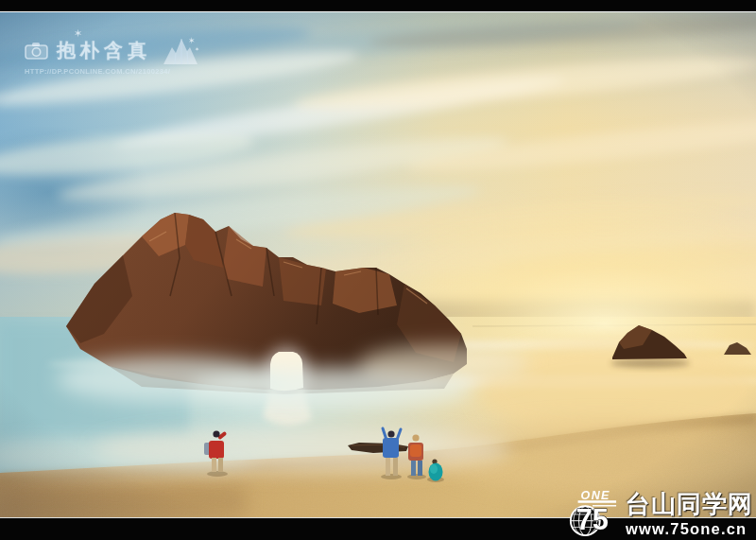 The image size is (756, 540). What do you see at coordinates (593, 513) in the screenshot?
I see `one75-globe-logo: ONE 75` at bounding box center [593, 513].